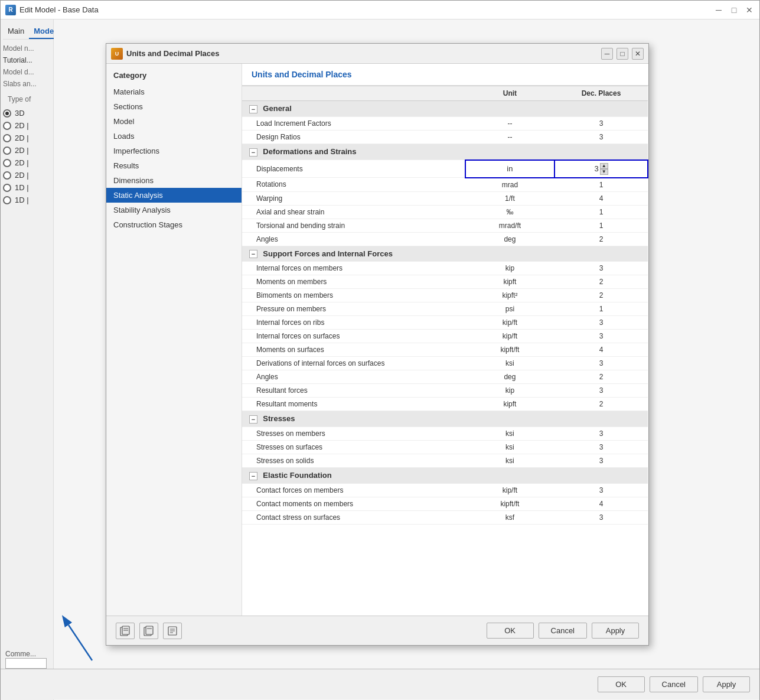  What do you see at coordinates (174, 195) in the screenshot?
I see `category-static-analysis: Static Analysis` at bounding box center [174, 195].